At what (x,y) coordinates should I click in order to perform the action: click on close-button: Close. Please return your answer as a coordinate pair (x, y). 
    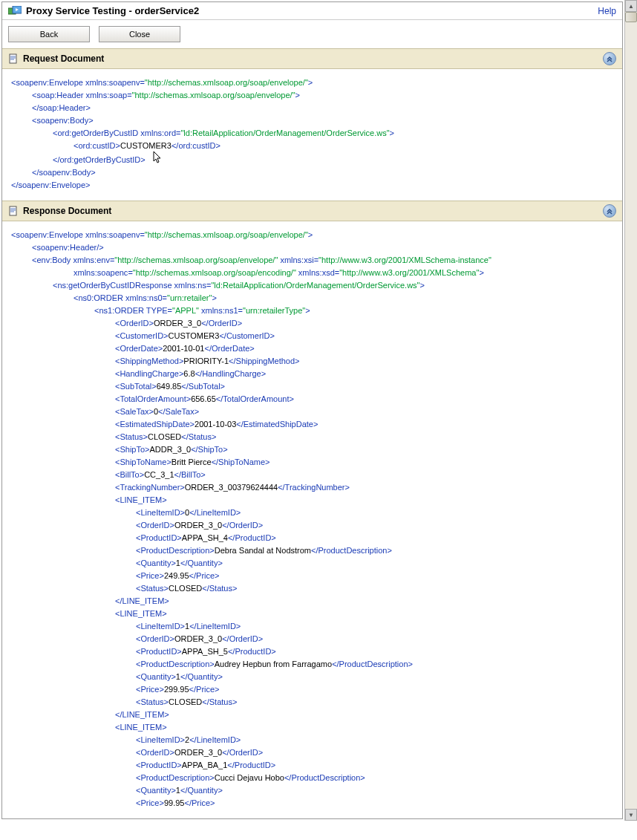
    Looking at the image, I should click on (140, 34).